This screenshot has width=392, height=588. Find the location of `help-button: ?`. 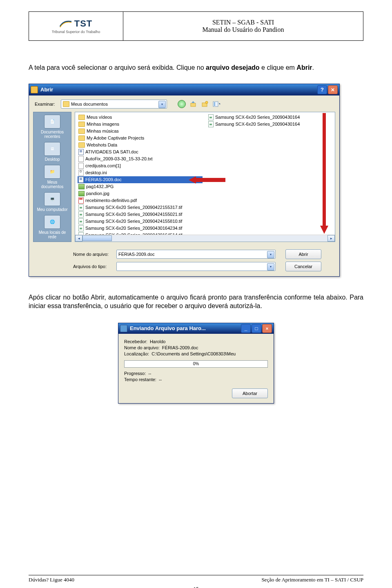

help-button: ? is located at coordinates (322, 90).